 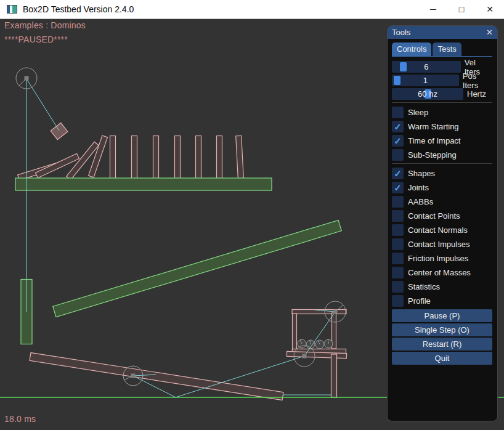 I want to click on contact-normals-label: Contact Normals, so click(x=437, y=230).